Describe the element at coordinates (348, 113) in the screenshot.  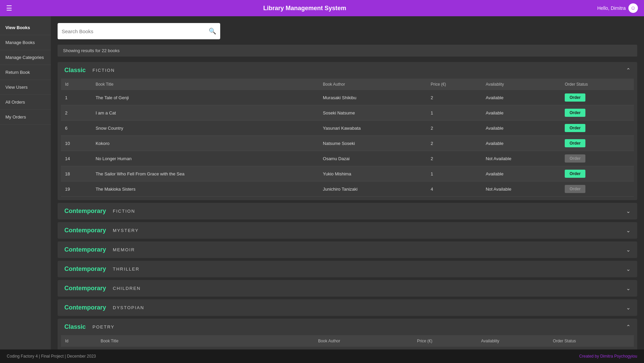
I see `table-row: 2 I am a Cat Soseki Natsume 1 Available …` at that location.